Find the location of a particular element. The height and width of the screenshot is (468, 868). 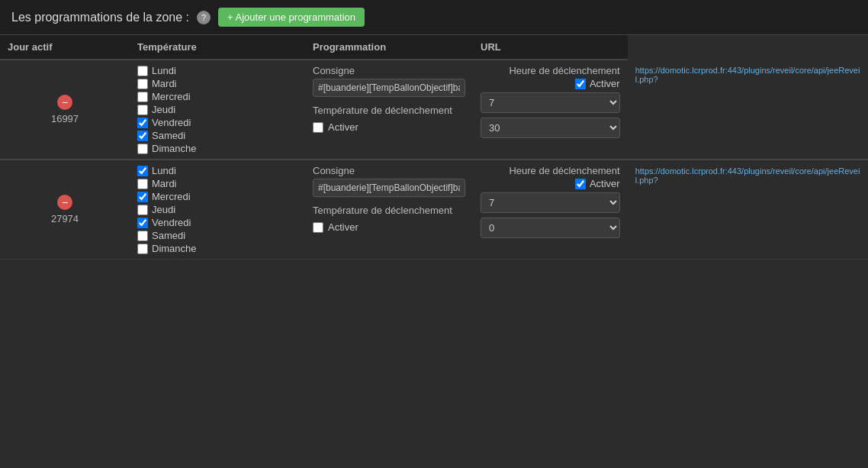

add-programmation-button: + Ajouter une programmation is located at coordinates (291, 17).